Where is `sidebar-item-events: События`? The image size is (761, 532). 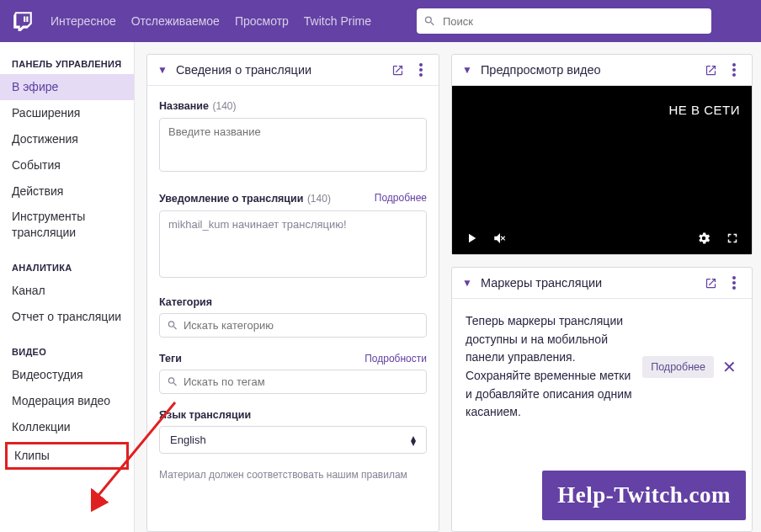
sidebar-item-events: События is located at coordinates (67, 165).